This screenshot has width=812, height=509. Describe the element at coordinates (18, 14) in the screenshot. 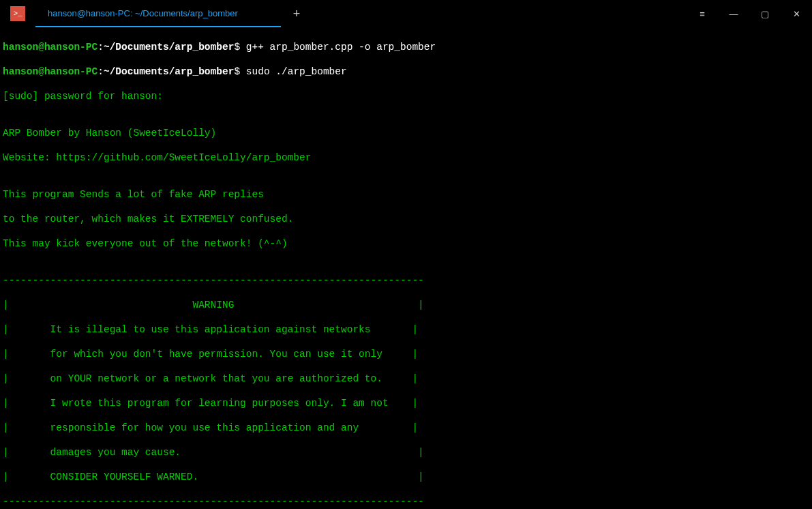

I see `terminal-icon: >_` at that location.